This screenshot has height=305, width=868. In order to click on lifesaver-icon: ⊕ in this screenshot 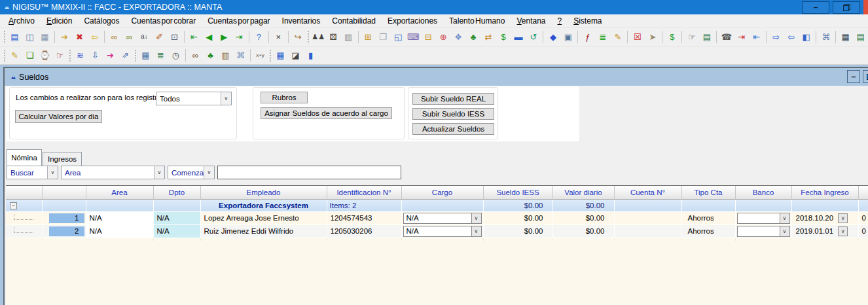, I will do `click(444, 37)`.